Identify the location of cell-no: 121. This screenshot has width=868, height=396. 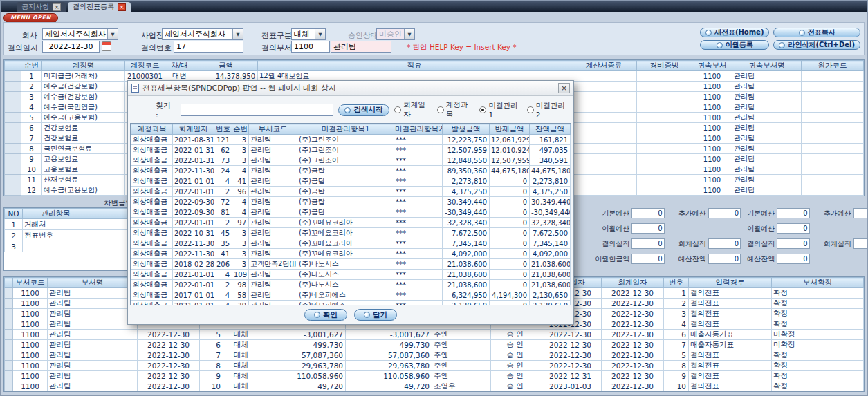
(223, 140).